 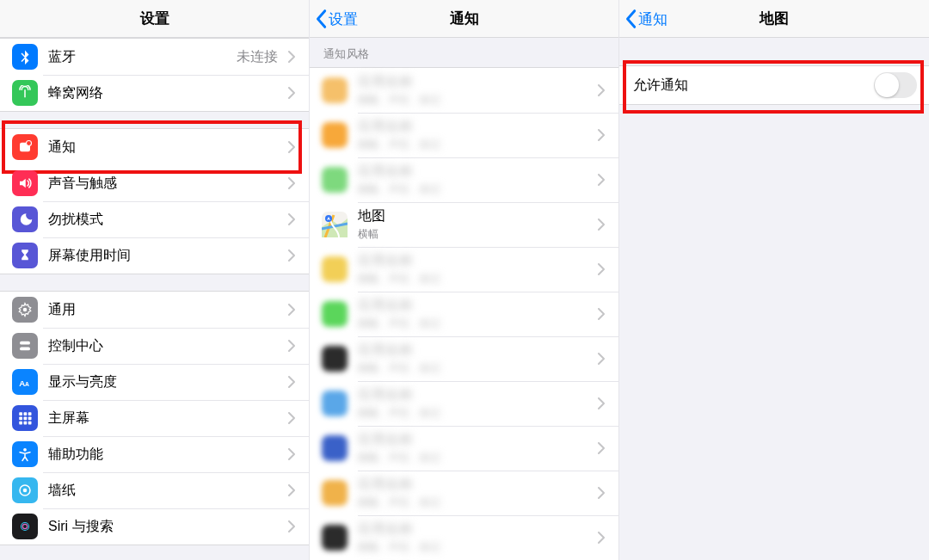 I want to click on settings-group: 通知声音与触感勿扰模式屏幕使用时间, so click(x=155, y=201).